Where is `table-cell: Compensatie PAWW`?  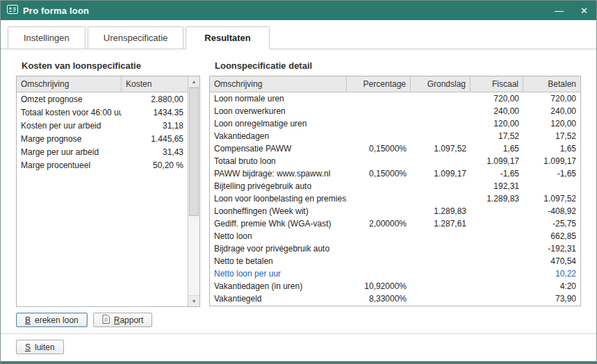
table-cell: Compensatie PAWW is located at coordinates (278, 149).